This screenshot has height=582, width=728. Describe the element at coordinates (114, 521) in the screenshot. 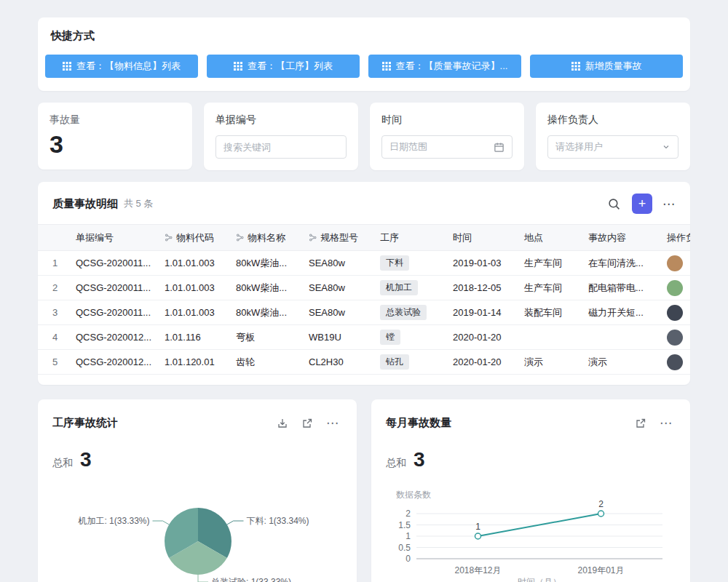

I see `pie-label: 机加工: 1(33.33%)` at that location.